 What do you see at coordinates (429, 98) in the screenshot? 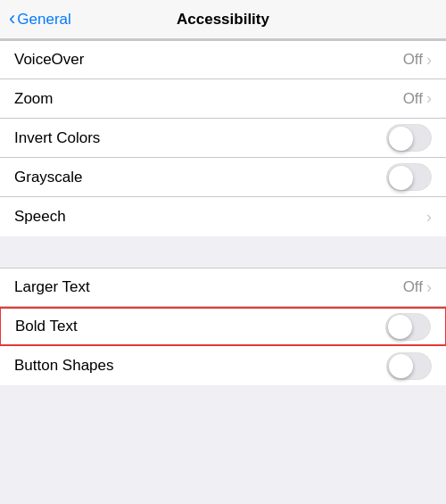
I see `zoom-chevron-icon: ›` at bounding box center [429, 98].